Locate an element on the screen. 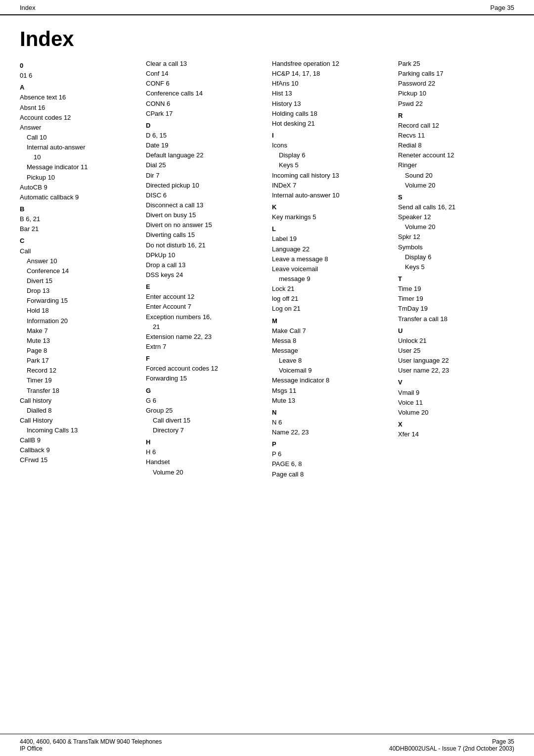  index-item: Transfer a call 18 is located at coordinates (456, 319).